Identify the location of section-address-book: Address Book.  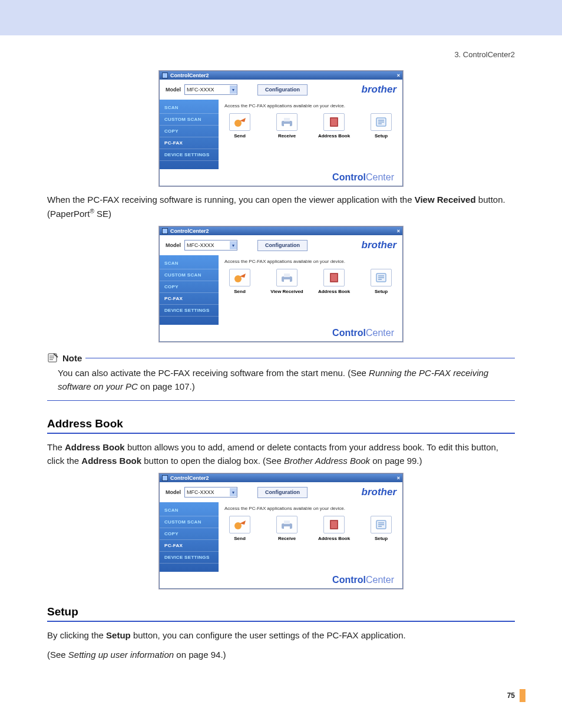
(281, 424).